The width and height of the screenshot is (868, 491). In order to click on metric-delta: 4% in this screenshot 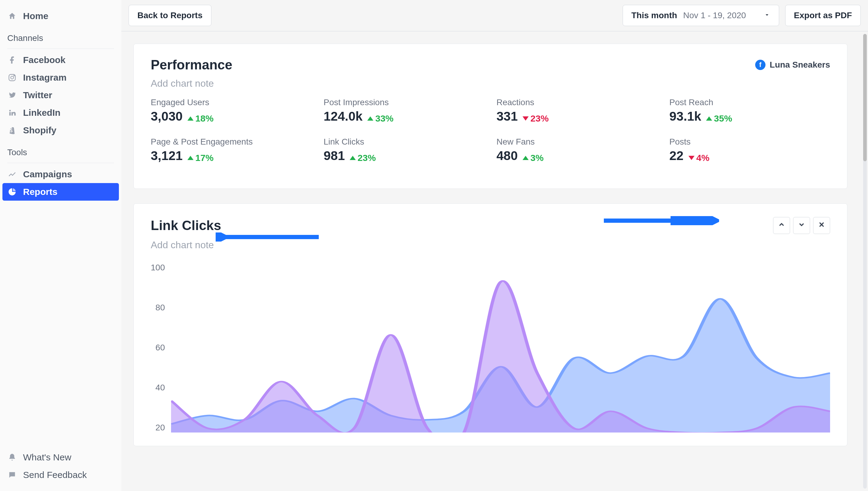, I will do `click(699, 158)`.